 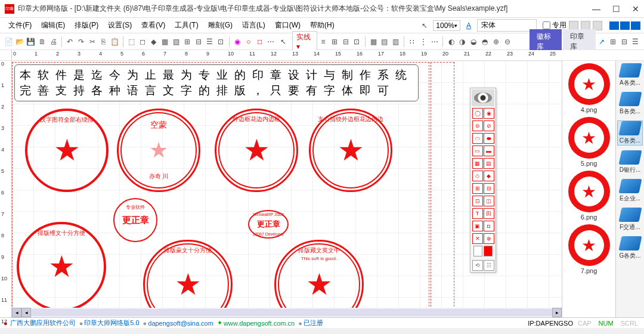 What do you see at coordinates (104, 42) in the screenshot?
I see `copy-button: ⎘` at bounding box center [104, 42].